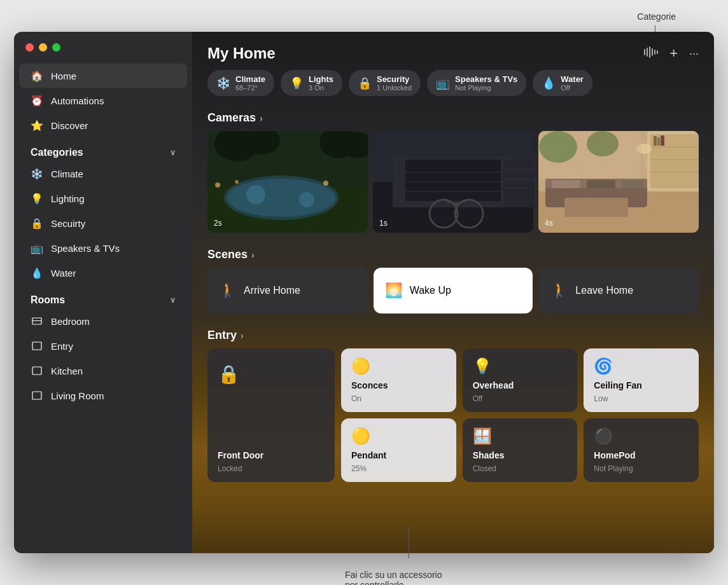  Describe the element at coordinates (103, 396) in the screenshot. I see `sidebar-item-livingroom: Living Room` at that location.